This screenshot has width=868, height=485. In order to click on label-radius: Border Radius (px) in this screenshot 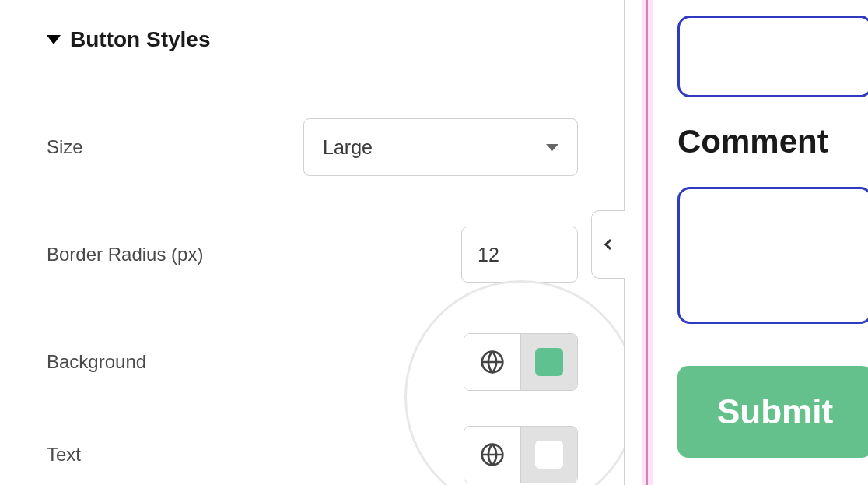, I will do `click(175, 255)`.